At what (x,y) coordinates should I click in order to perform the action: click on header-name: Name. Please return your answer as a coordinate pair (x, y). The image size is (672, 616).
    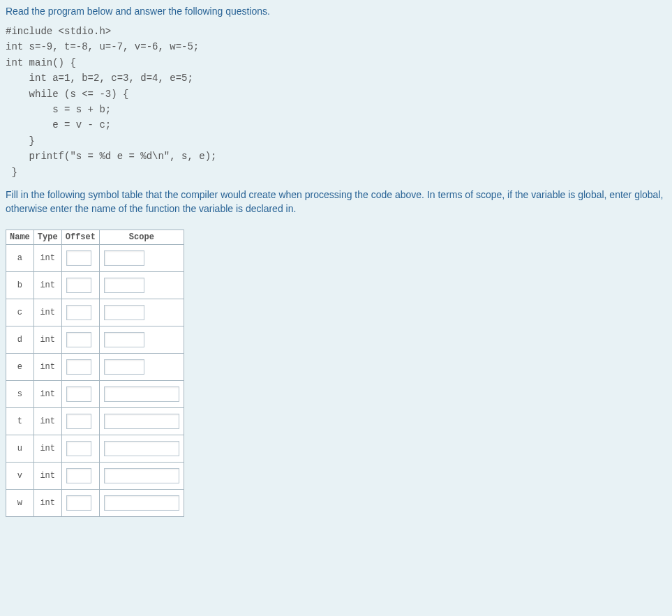
    Looking at the image, I should click on (20, 237).